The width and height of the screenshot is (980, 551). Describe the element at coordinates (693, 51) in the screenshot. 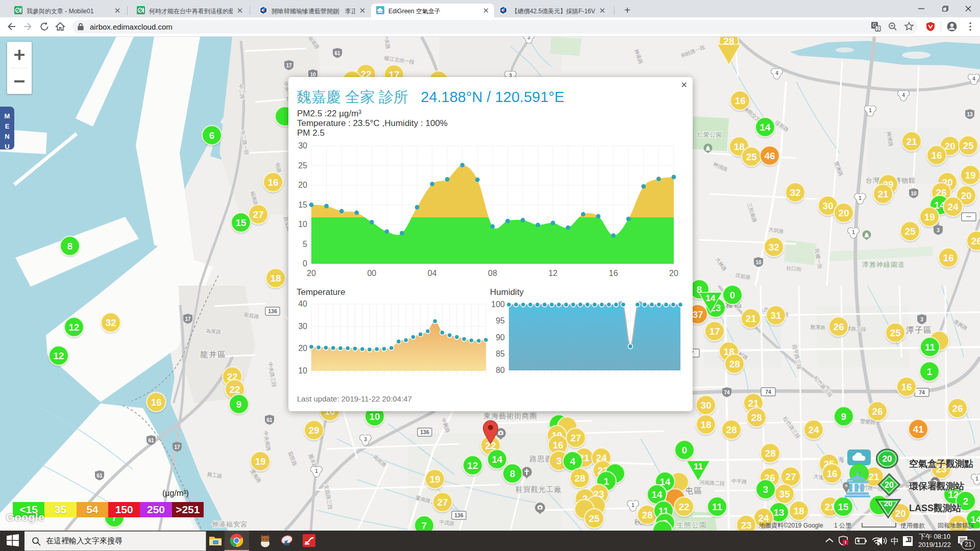

I see `svg-text: 和睦路一段` at that location.